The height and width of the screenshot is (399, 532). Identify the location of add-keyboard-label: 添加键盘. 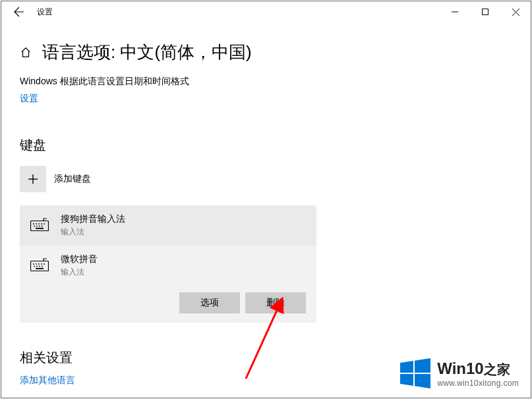
(73, 179).